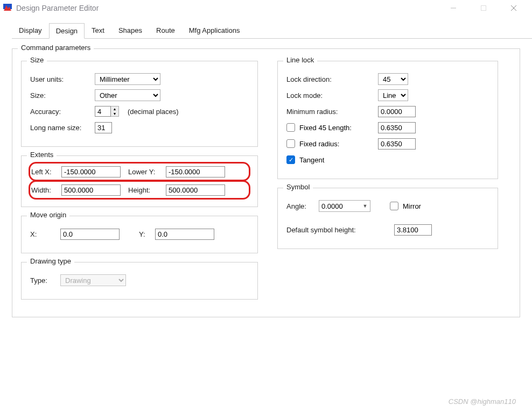  What do you see at coordinates (332, 80) in the screenshot?
I see `lock-direction-label: Lock direction:` at bounding box center [332, 80].